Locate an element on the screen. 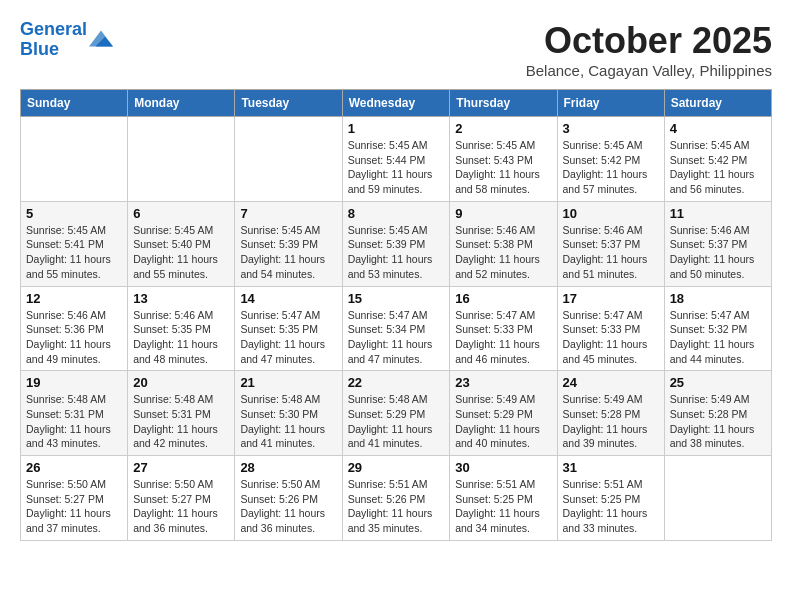  day-info: Sunrise: 5:47 AMSunset: 5:34 PMDaylight:… is located at coordinates (396, 338).